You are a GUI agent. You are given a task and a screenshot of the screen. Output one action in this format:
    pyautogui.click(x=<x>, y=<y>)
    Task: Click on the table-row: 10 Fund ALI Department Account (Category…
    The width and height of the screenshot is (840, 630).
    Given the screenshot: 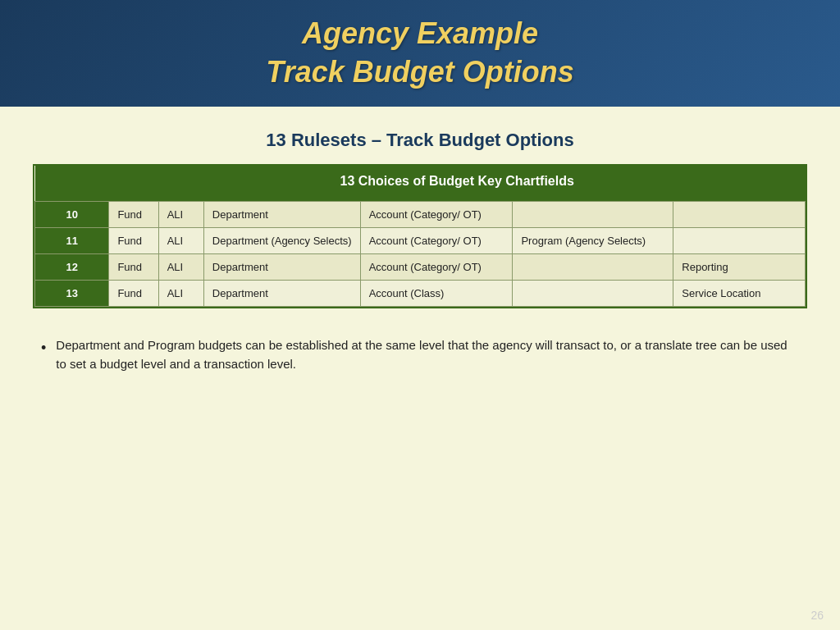 What is the action you would take?
    pyautogui.click(x=420, y=215)
    